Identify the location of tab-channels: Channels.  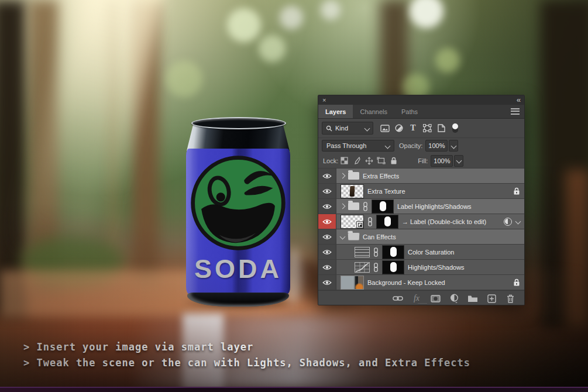
(373, 111).